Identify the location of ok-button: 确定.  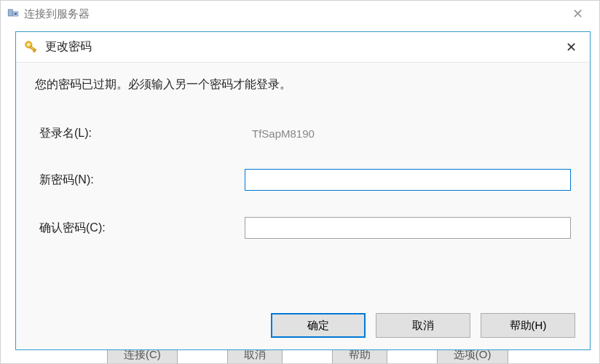
(318, 325).